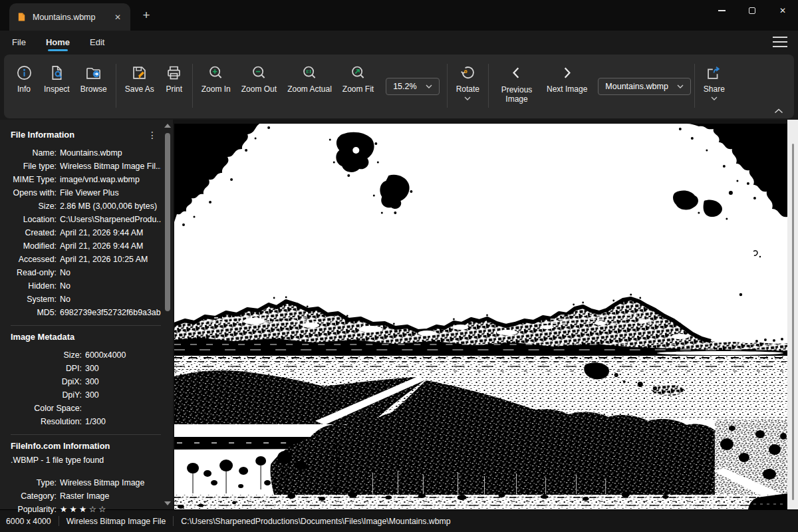 The width and height of the screenshot is (798, 532). Describe the element at coordinates (70, 17) in the screenshot. I see `document-tab: Mountains.wbmp ✕` at that location.